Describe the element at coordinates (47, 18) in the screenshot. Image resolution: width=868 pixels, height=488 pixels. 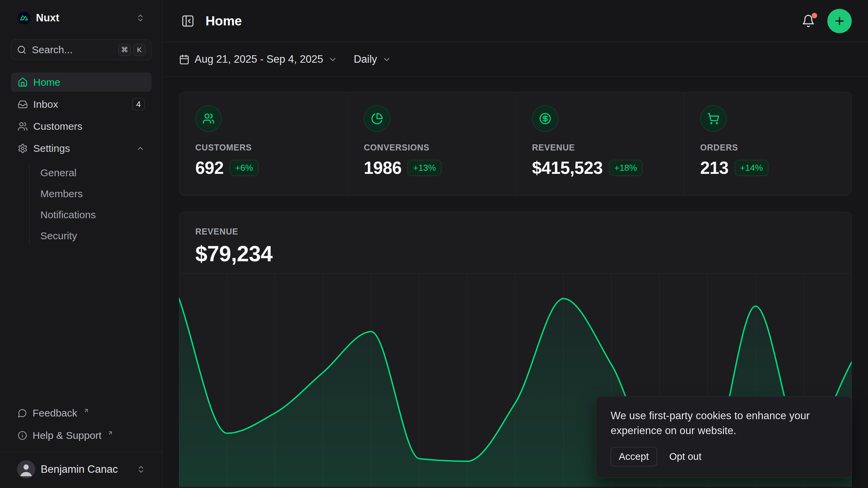
I see `brand-name: Nuxt` at that location.